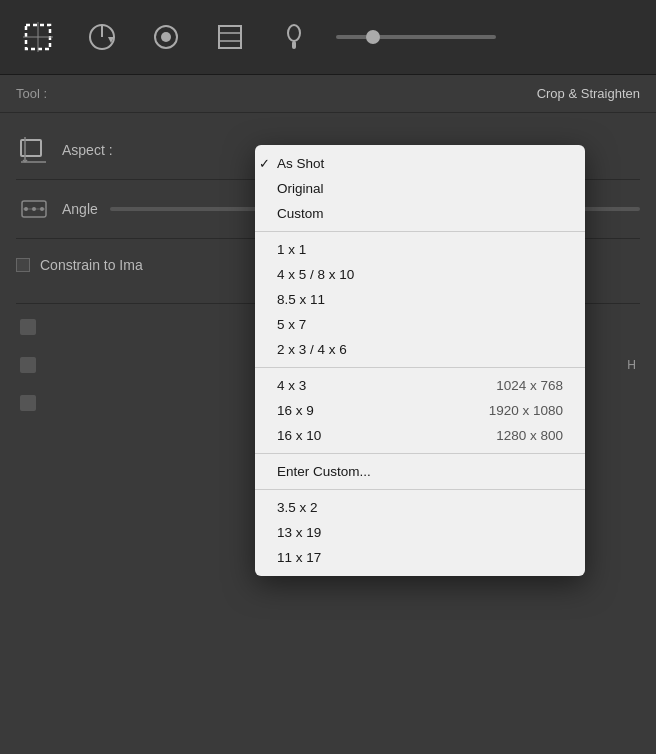 This screenshot has width=656, height=754. I want to click on dropdown-label-as-shot: As Shot, so click(300, 164).